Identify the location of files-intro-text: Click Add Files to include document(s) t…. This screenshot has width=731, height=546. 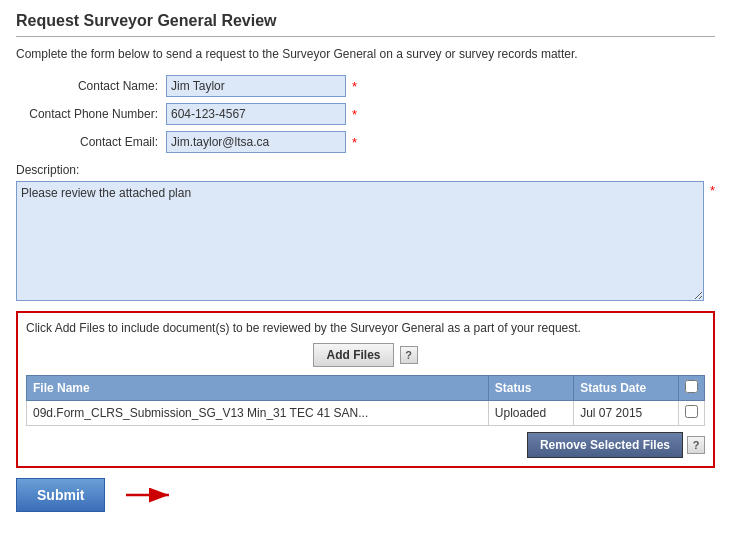
(366, 328).